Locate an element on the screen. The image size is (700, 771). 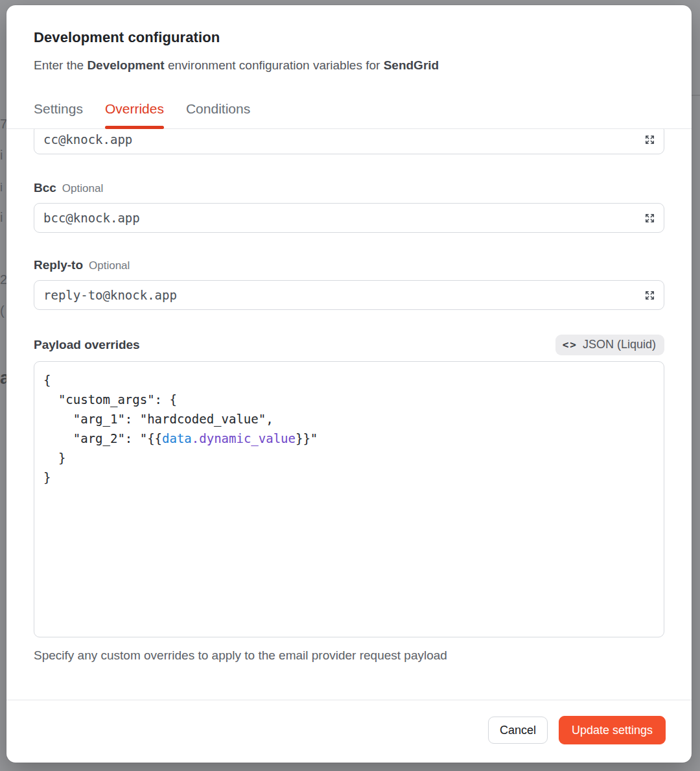
reply-to-label: Reply-to is located at coordinates (58, 265).